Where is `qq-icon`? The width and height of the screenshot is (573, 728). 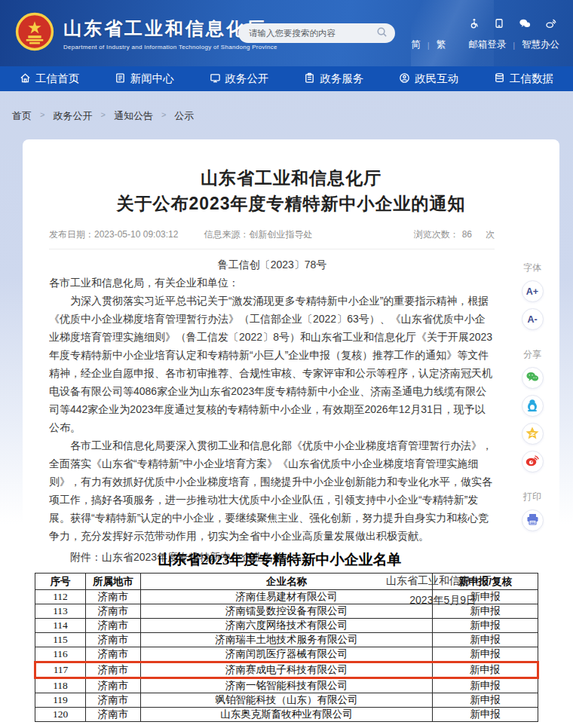 qq-icon is located at coordinates (532, 406).